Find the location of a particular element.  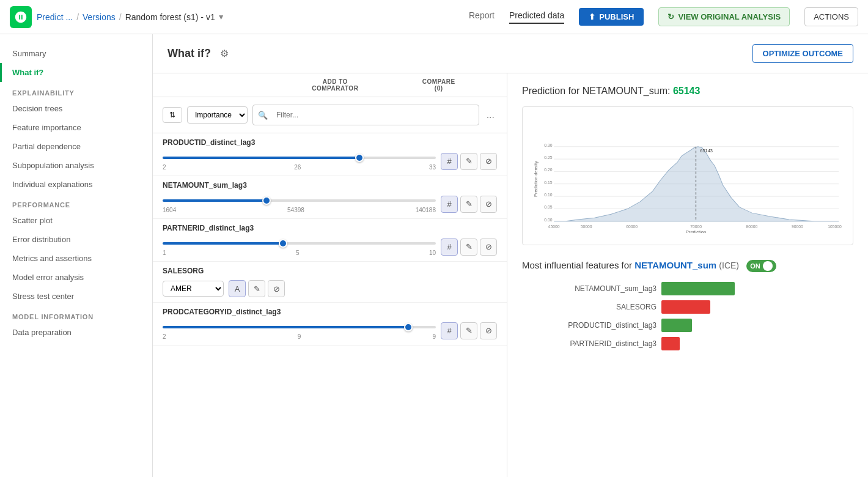

add-to-comparator-header: ADD TO is located at coordinates (335, 82).